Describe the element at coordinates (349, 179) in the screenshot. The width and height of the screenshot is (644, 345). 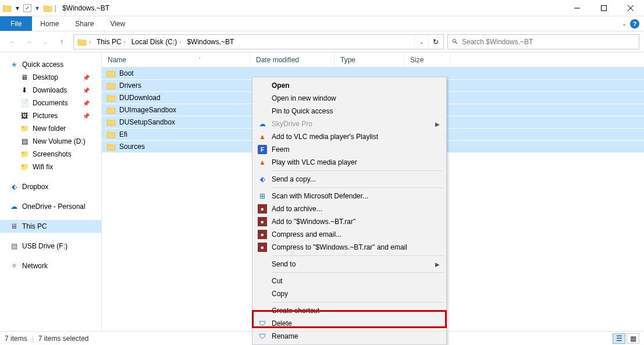
I see `ctx-send-copy: ⬖ Send a copy...` at that location.